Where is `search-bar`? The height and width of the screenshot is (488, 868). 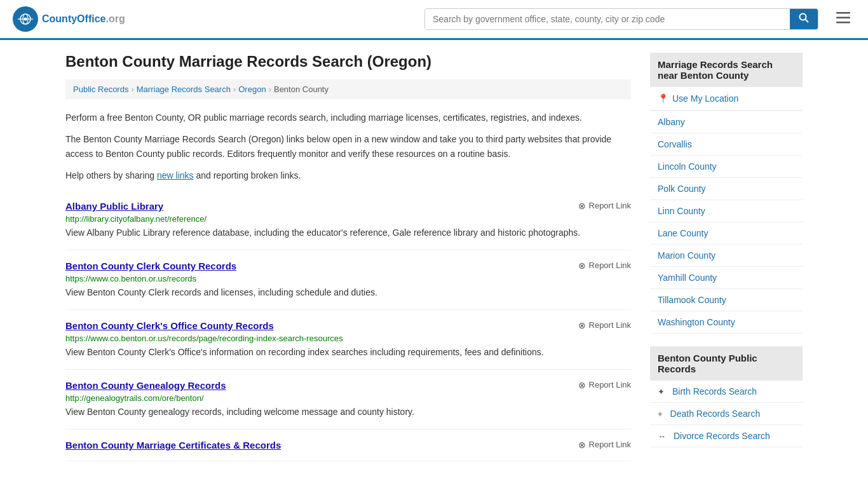
search-bar is located at coordinates (621, 19).